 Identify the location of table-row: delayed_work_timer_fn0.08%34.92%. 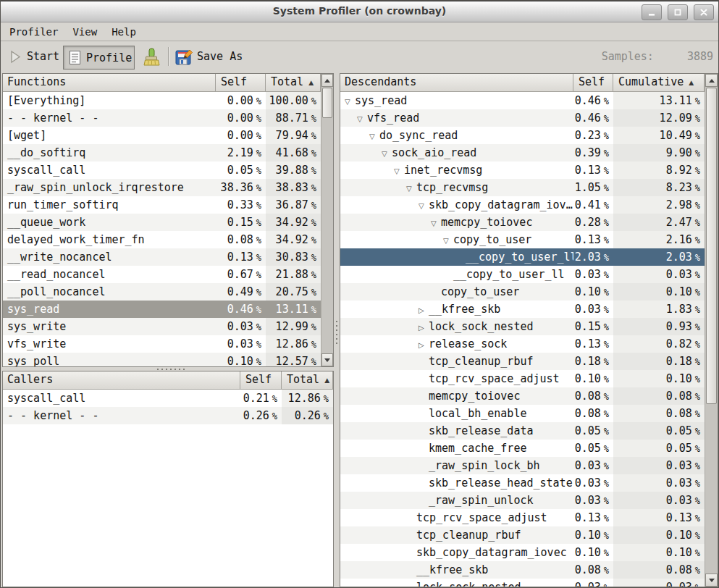
(162, 240).